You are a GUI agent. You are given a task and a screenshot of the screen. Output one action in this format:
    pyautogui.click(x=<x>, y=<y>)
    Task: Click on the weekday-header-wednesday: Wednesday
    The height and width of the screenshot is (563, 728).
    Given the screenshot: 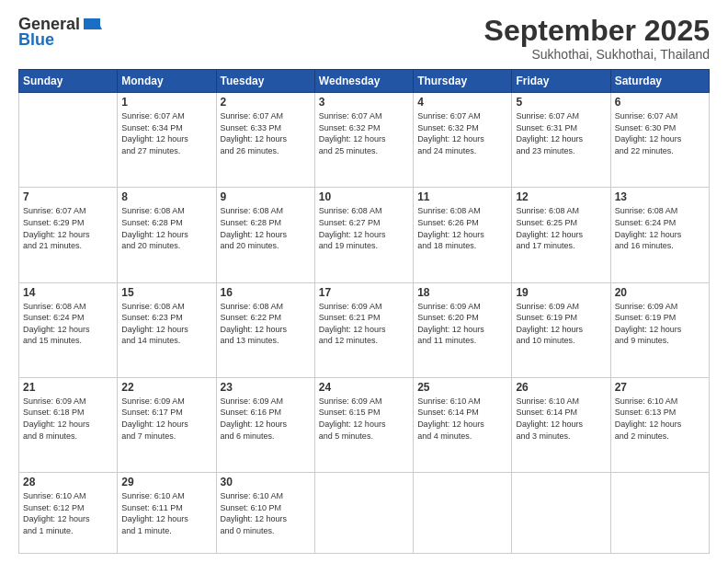 What is the action you would take?
    pyautogui.click(x=364, y=81)
    